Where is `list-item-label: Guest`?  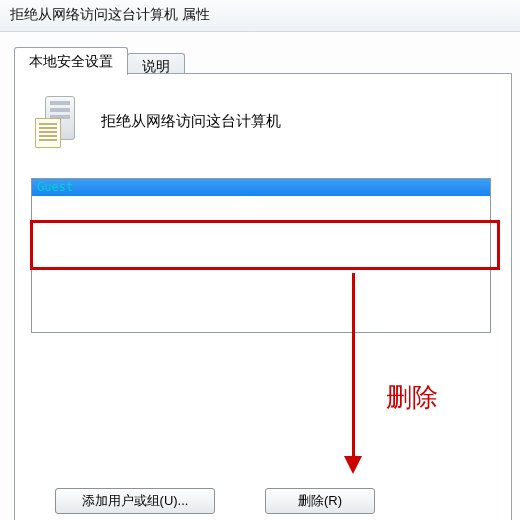
list-item-label: Guest is located at coordinates (55, 187).